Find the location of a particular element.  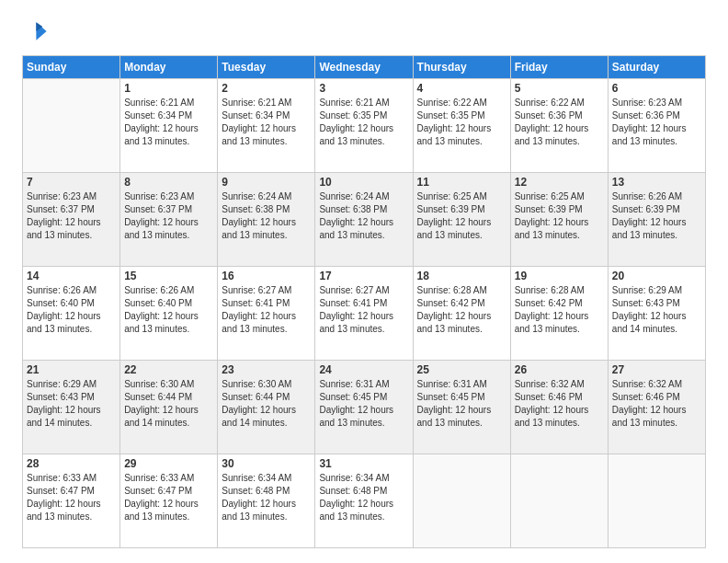

calendar-day-cell: 30Sunrise: 6:34 AM Sunset: 6:48 PM Dayli… is located at coordinates (267, 501).